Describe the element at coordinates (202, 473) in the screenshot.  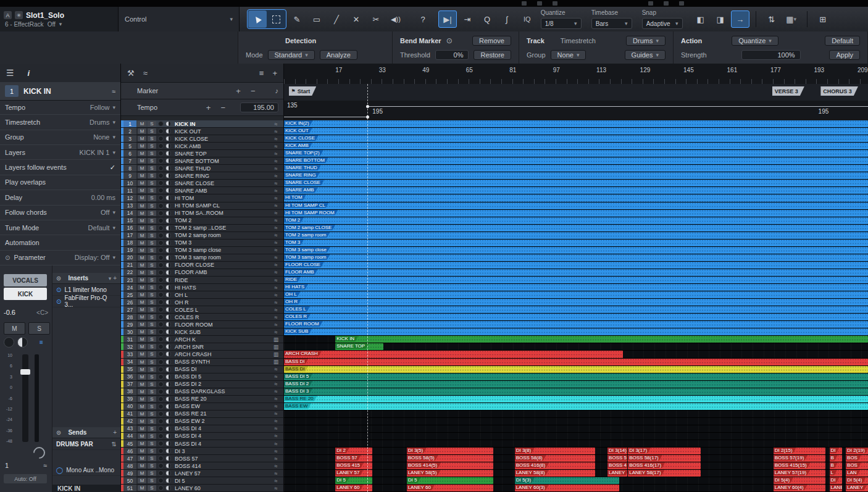
I see `track-row: 49MSLANEY 57≈` at that location.